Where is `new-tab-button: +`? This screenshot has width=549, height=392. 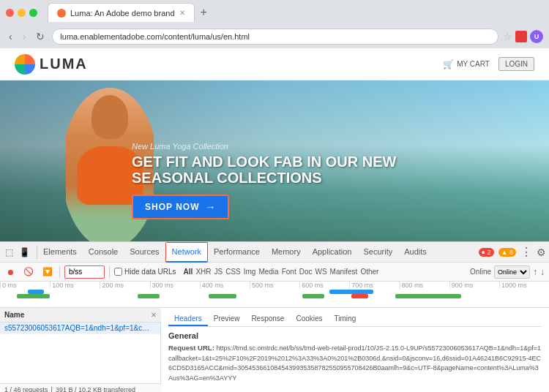 new-tab-button: + is located at coordinates (203, 12).